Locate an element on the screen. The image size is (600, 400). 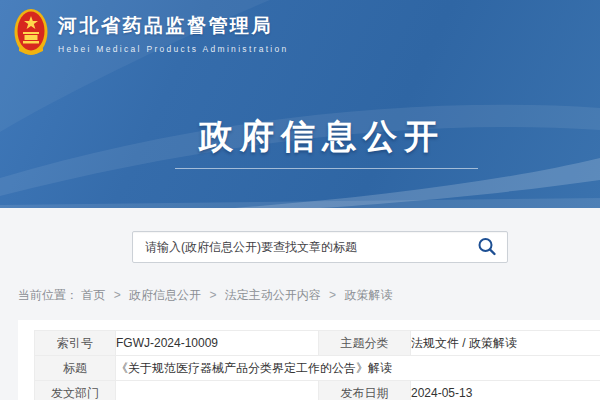
breadcrumb-item-statutory-disclosure: 法定主动公开内容 is located at coordinates (273, 295).